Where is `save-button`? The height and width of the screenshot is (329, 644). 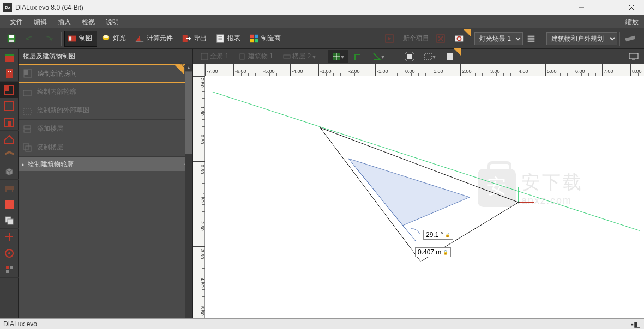 save-button is located at coordinates (13, 39).